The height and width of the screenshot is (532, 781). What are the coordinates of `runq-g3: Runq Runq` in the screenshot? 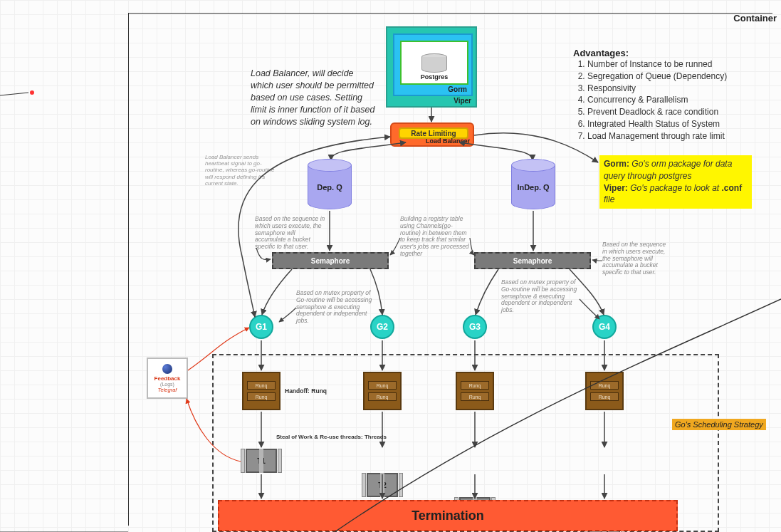 It's located at (475, 391).